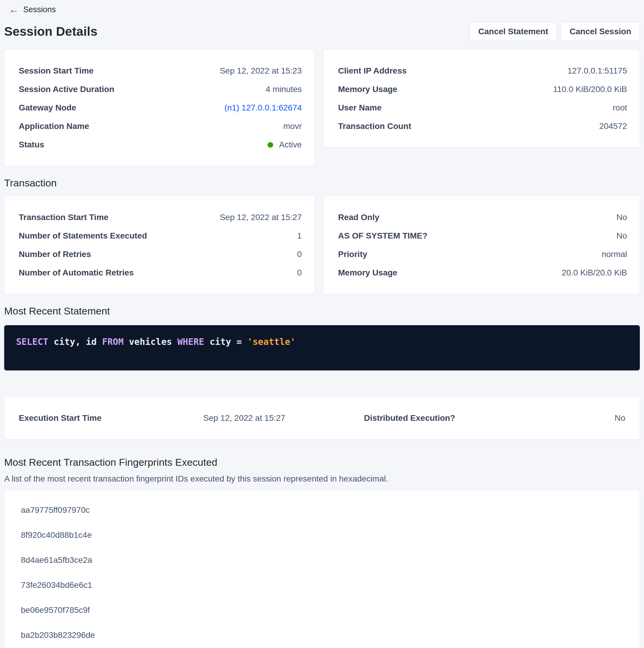 The height and width of the screenshot is (648, 644). Describe the element at coordinates (160, 126) in the screenshot. I see `info-row-application-name: Application Name movr` at that location.